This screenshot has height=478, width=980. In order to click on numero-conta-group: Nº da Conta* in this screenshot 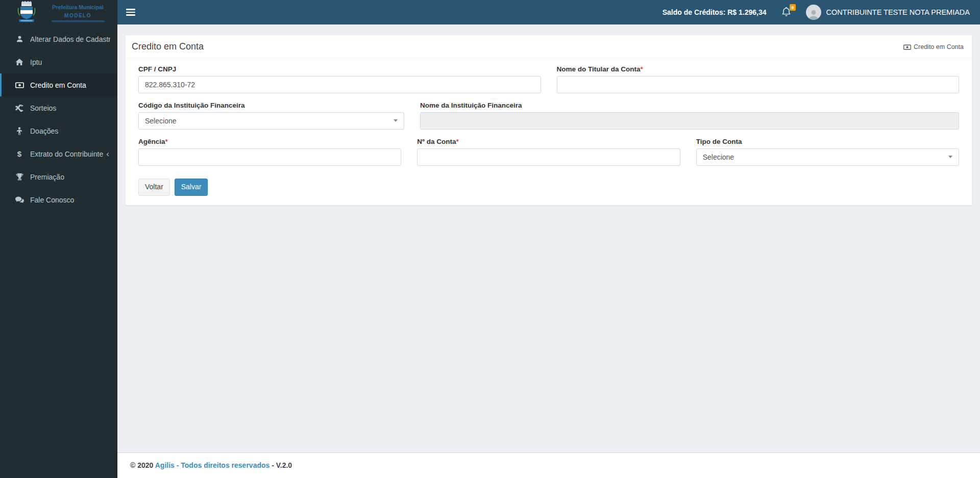, I will do `click(548, 152)`.